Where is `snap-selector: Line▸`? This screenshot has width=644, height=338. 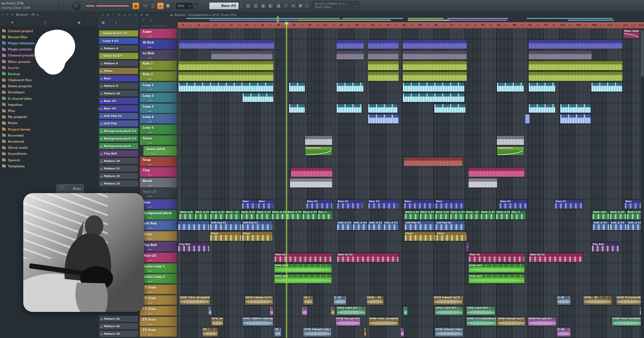 snap-selector: Line▸ is located at coordinates (184, 6).